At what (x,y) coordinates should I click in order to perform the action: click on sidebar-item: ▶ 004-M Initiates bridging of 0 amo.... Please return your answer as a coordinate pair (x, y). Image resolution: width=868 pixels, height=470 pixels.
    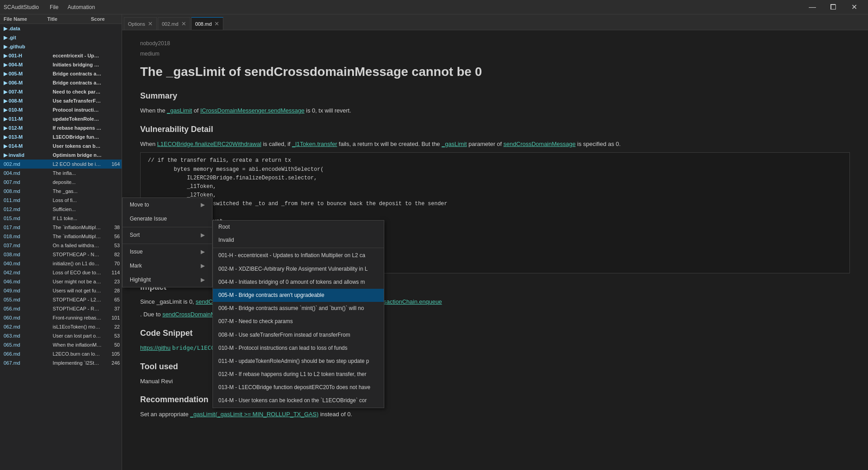
    Looking at the image, I should click on (61, 65).